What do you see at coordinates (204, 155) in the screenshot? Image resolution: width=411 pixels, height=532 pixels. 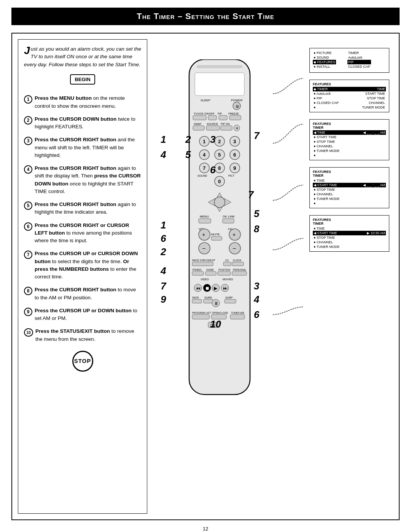 I see `svg-text: 4` at bounding box center [204, 155].